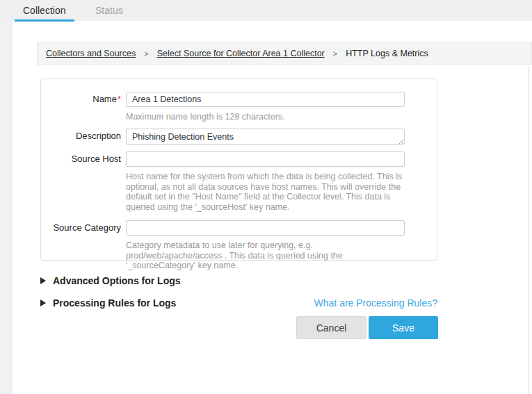  Describe the element at coordinates (90, 54) in the screenshot. I see `breadcrumb-collectors-and-sources: Collectors and Sources` at that location.